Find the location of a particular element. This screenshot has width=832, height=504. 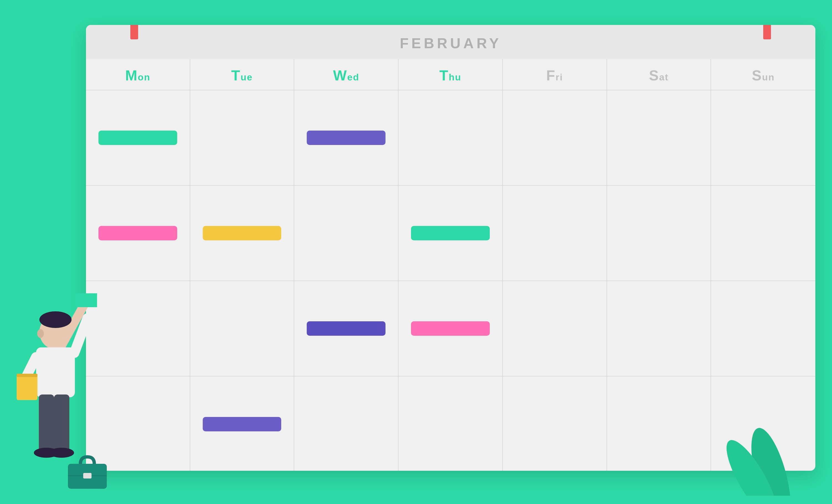

person-illustration is located at coordinates (53, 372).